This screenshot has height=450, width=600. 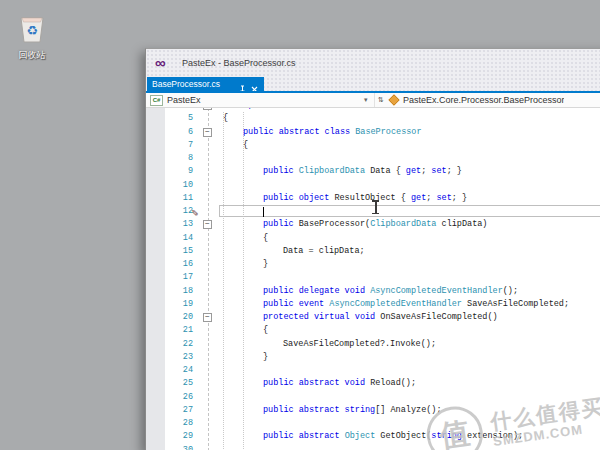 What do you see at coordinates (176, 398) in the screenshot?
I see `line-number: 26` at bounding box center [176, 398].